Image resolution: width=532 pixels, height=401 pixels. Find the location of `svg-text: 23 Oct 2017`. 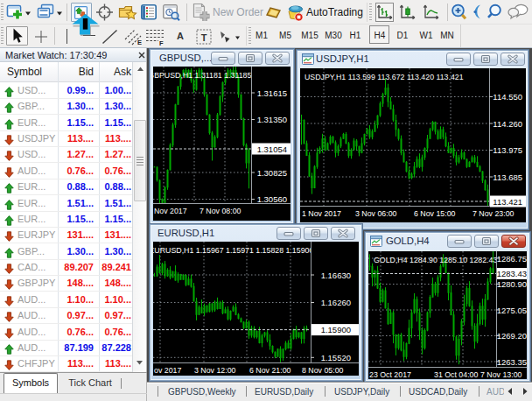

svg-text: 23 Oct 2017 is located at coordinates (390, 375).